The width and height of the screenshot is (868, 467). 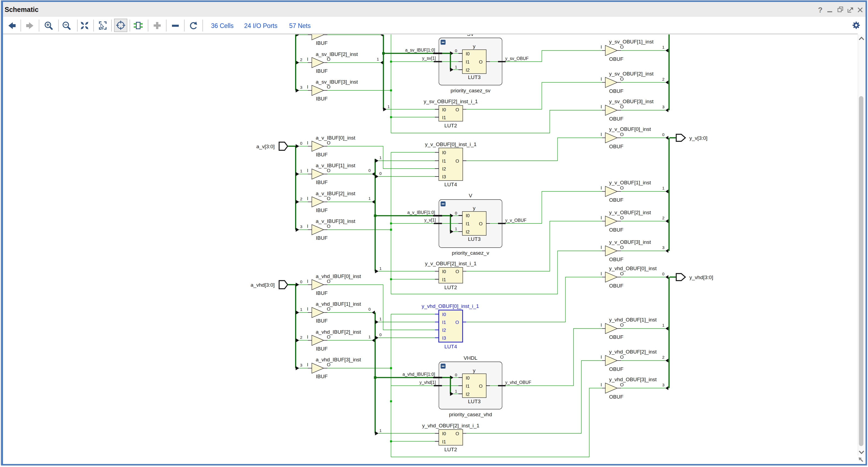 What do you see at coordinates (420, 50) in the screenshot?
I see `svg-text: a_sv_IBUF[1:0]` at bounding box center [420, 50].